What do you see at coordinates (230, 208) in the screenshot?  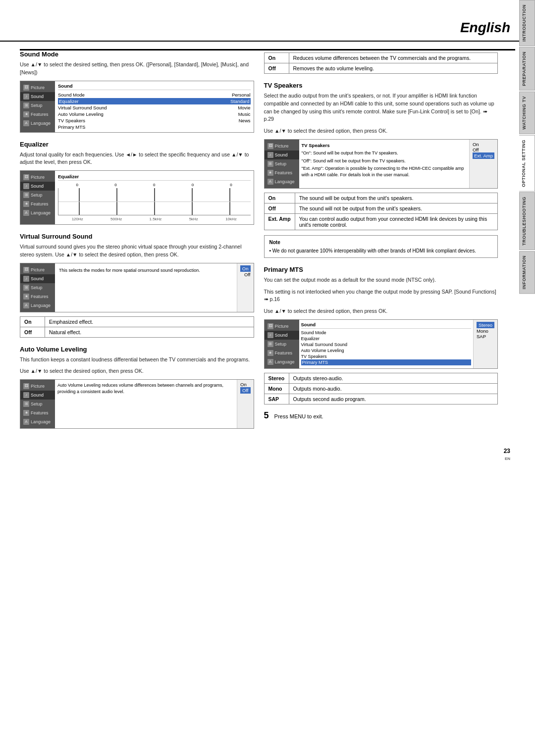 I see `eq-bar-5b` at bounding box center [230, 208].